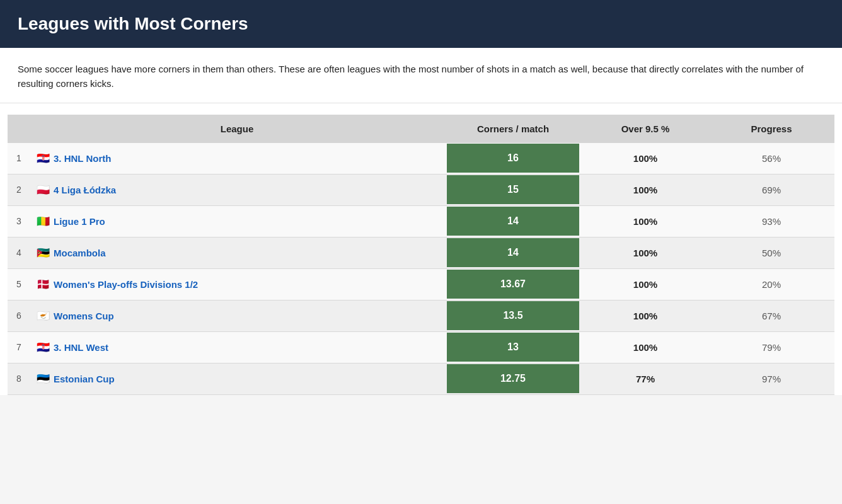 The height and width of the screenshot is (504, 842). Describe the element at coordinates (513, 284) in the screenshot. I see `corners-value: 13.67` at that location.